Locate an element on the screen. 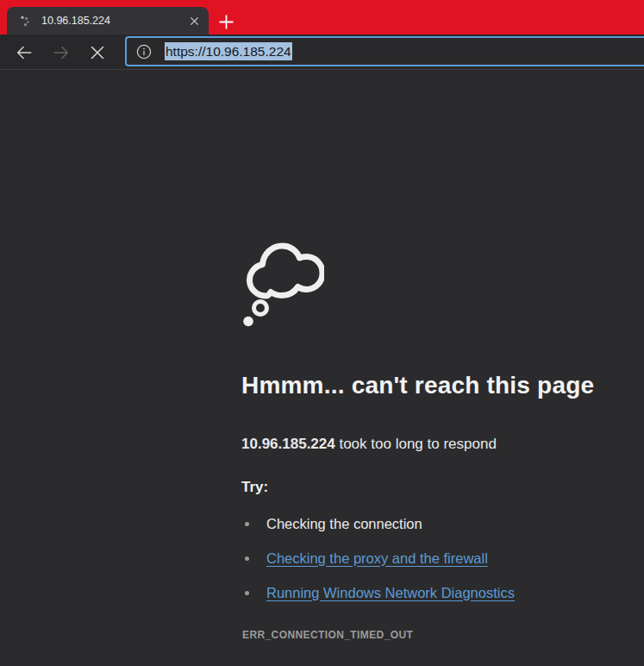 This screenshot has width=644, height=666. address-bar: https://10.96.185.224 is located at coordinates (385, 52).